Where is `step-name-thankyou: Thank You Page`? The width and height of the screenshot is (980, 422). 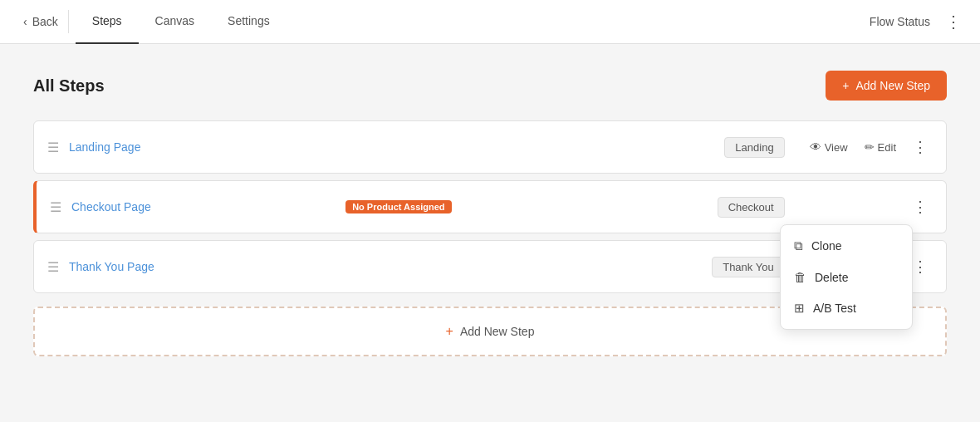 step-name-thankyou: Thank You Page is located at coordinates (390, 267).